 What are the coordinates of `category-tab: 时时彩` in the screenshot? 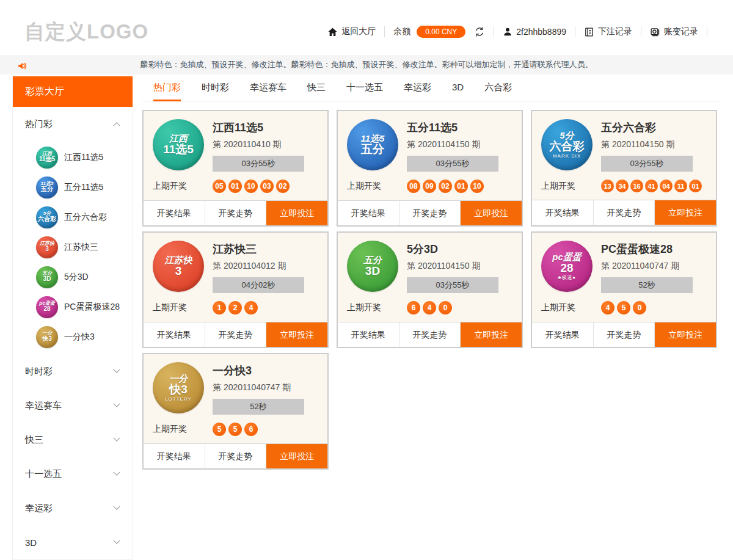 It's located at (215, 88).